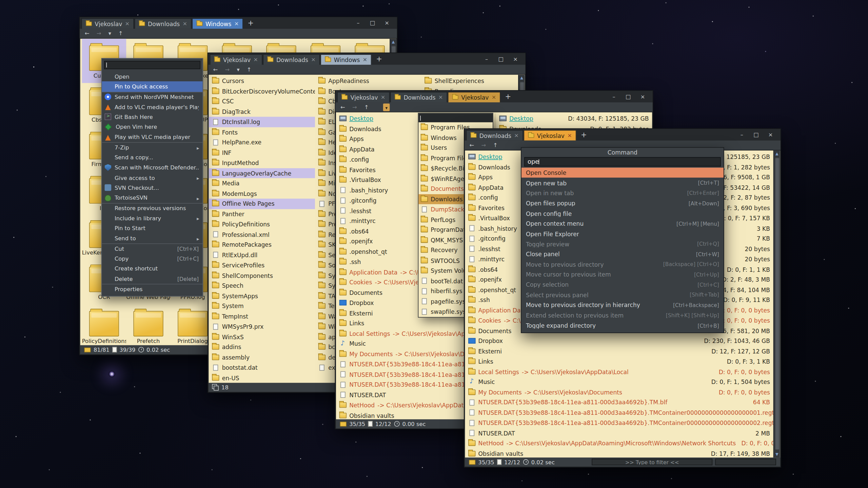 This screenshot has height=488, width=868. I want to click on command-palette-item: Toggle preview [Ctrl+Q], so click(623, 244).